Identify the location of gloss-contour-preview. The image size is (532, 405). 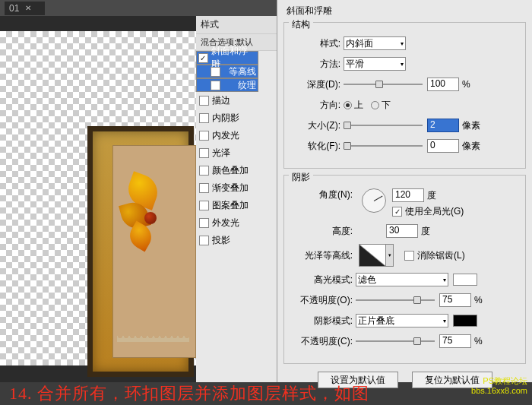
(372, 255).